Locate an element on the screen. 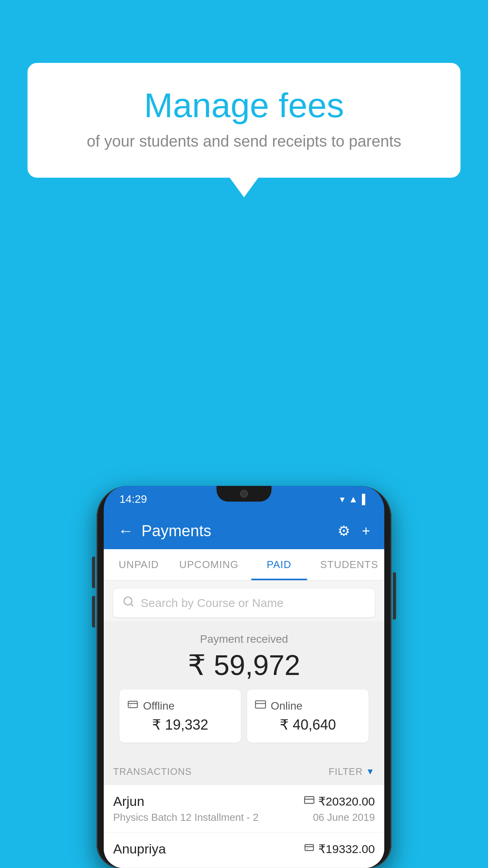 Image resolution: width=488 pixels, height=868 pixels. offline-icon is located at coordinates (133, 706).